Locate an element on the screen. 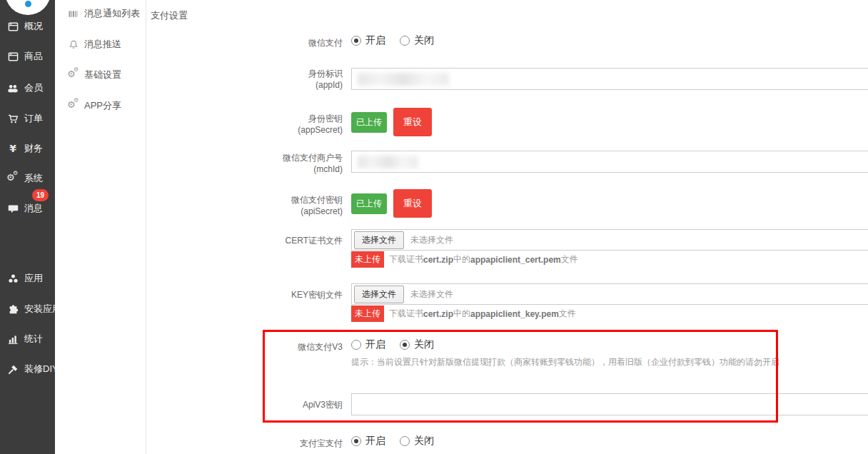  alipay-radio-group: 开启 关闭 is located at coordinates (393, 441).